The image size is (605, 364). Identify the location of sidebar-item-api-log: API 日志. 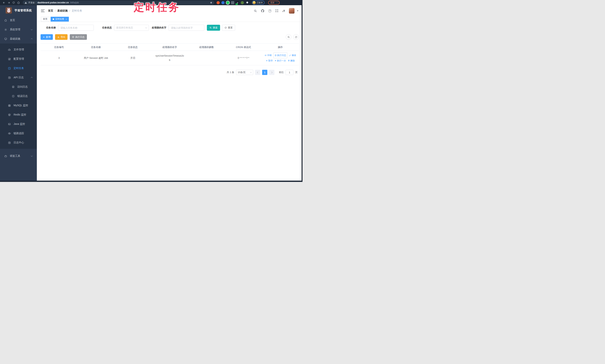
(18, 78).